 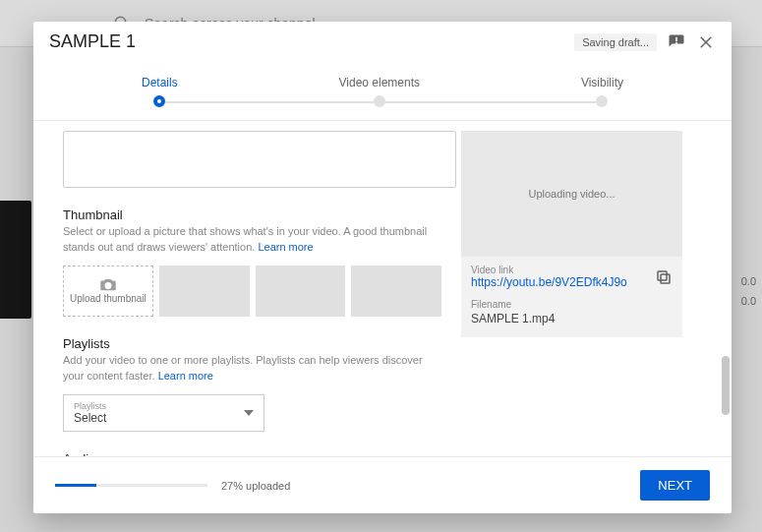 What do you see at coordinates (108, 291) in the screenshot?
I see `upload-thumbnail-button: + Upload thumbnail` at bounding box center [108, 291].